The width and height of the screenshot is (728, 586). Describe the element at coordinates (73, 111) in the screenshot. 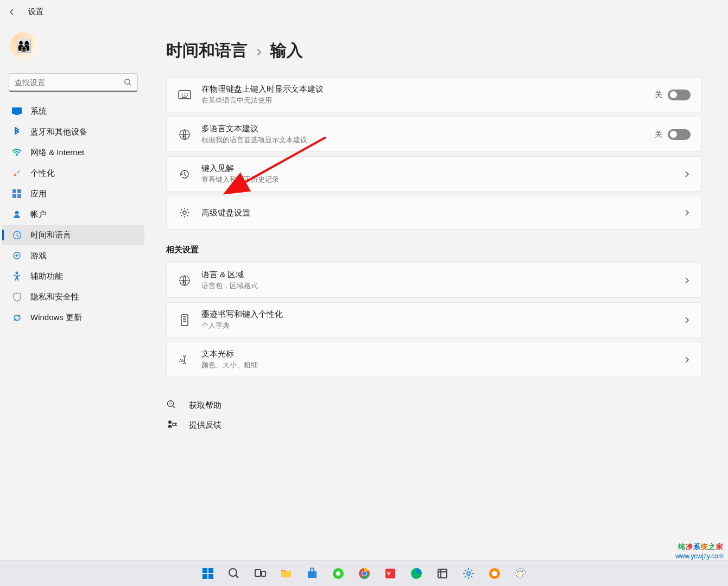

I see `sidebar-item-system: 系统` at that location.